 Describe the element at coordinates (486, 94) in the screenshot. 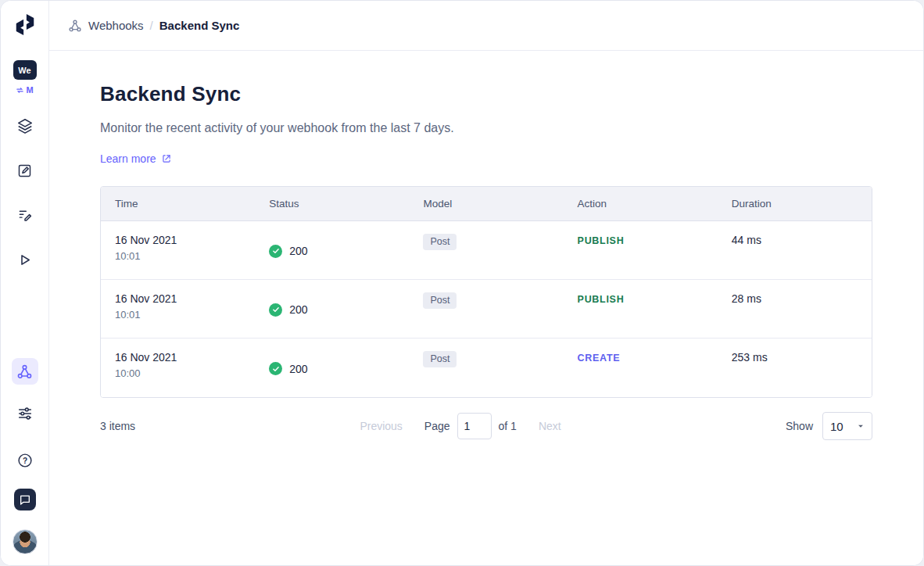

I see `page-title: Backend Sync` at that location.